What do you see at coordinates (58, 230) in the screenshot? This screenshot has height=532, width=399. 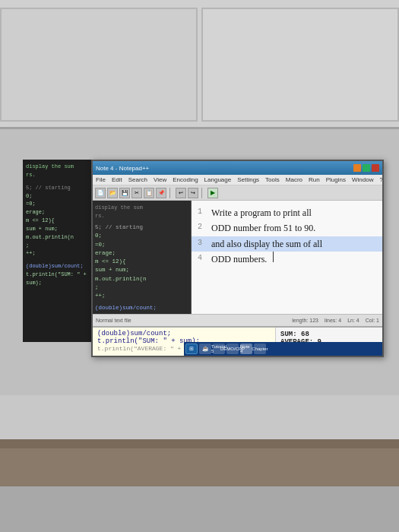 I see `side-code-line: sum + num;` at bounding box center [58, 230].